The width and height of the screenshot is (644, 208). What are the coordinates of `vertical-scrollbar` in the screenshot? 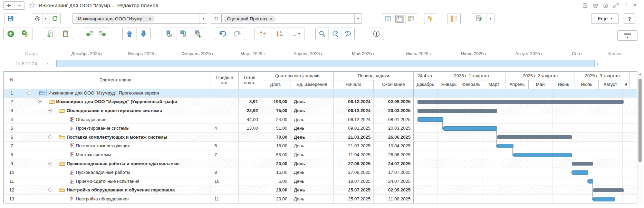 It's located at (640, 138).